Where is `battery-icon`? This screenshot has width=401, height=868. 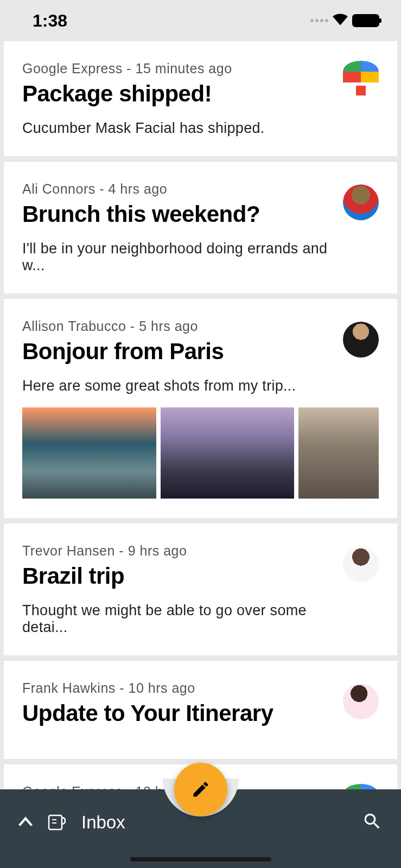
battery-icon is located at coordinates (366, 21).